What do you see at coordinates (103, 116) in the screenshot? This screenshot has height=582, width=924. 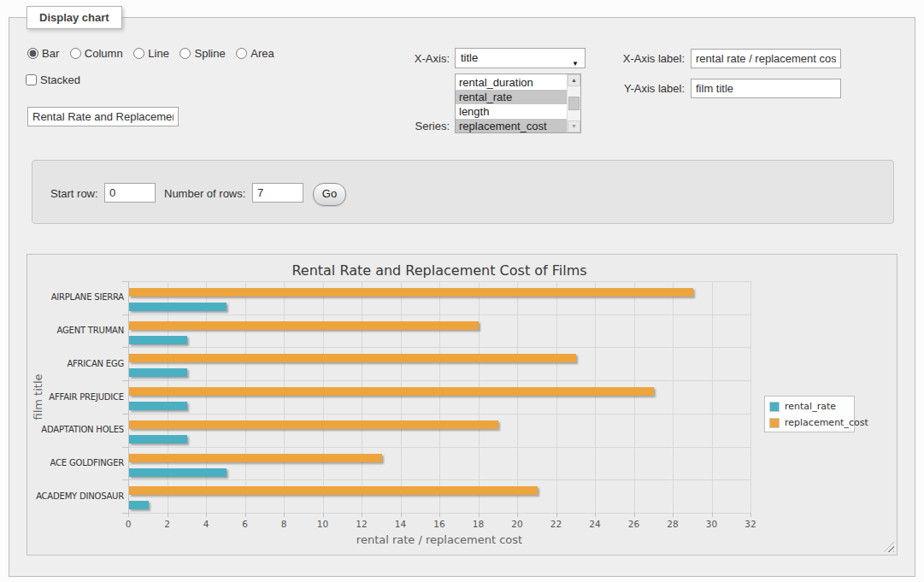 I see `chart-title-input` at bounding box center [103, 116].